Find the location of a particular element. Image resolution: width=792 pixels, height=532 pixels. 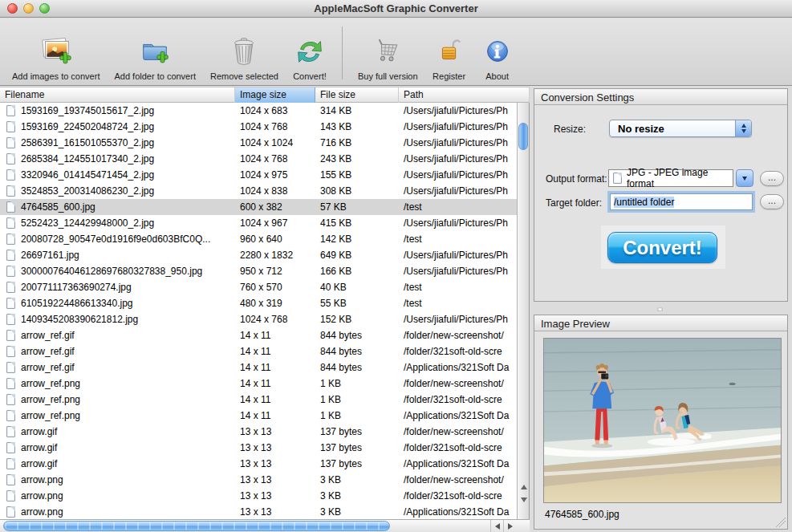

table-cell: 1024 x 683 is located at coordinates (275, 111).